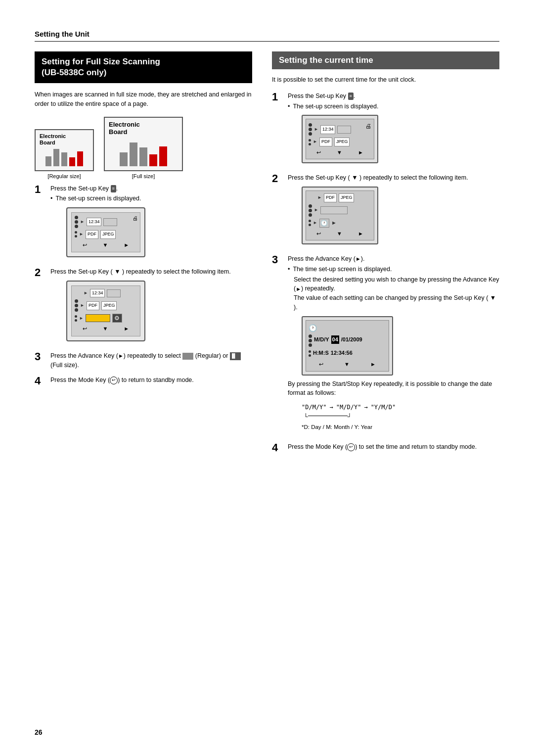  Describe the element at coordinates (394, 107) in the screenshot. I see `right-step-1-bullet: • The set-up screen is displayed.` at that location.